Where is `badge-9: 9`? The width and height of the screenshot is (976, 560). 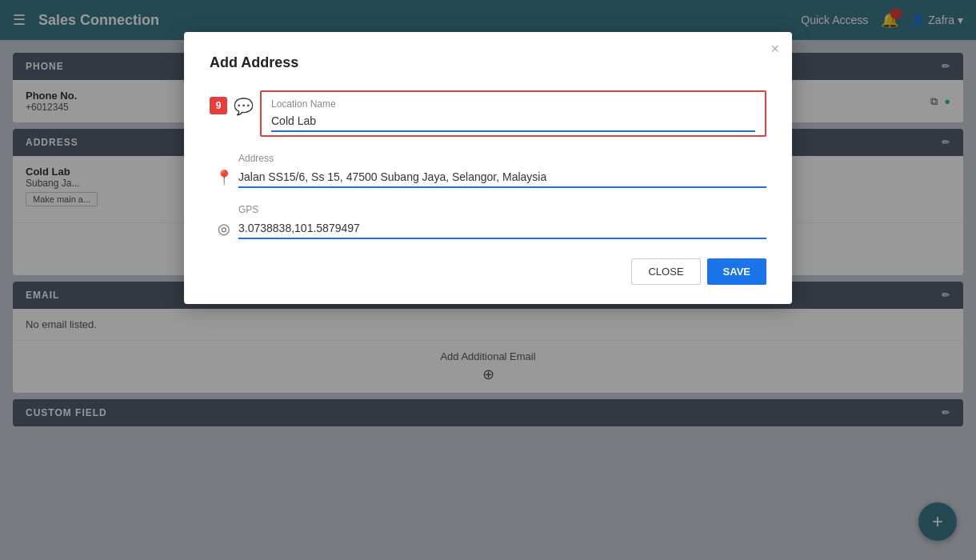
badge-9: 9 is located at coordinates (218, 106).